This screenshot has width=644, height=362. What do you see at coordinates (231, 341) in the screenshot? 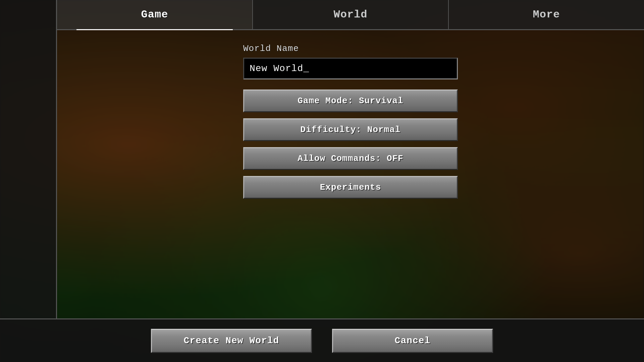
I see `create-new-world-button: Create New World` at bounding box center [231, 341].